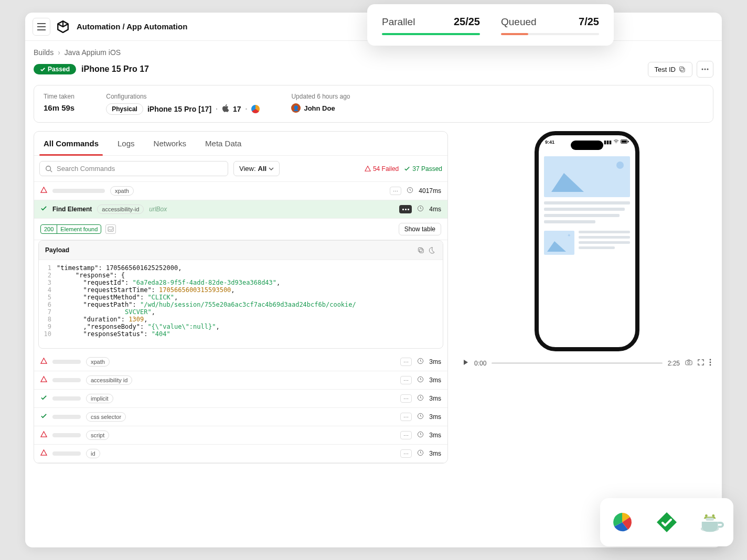 Image resolution: width=747 pixels, height=560 pixels. I want to click on configurations-label: Configurations, so click(183, 96).